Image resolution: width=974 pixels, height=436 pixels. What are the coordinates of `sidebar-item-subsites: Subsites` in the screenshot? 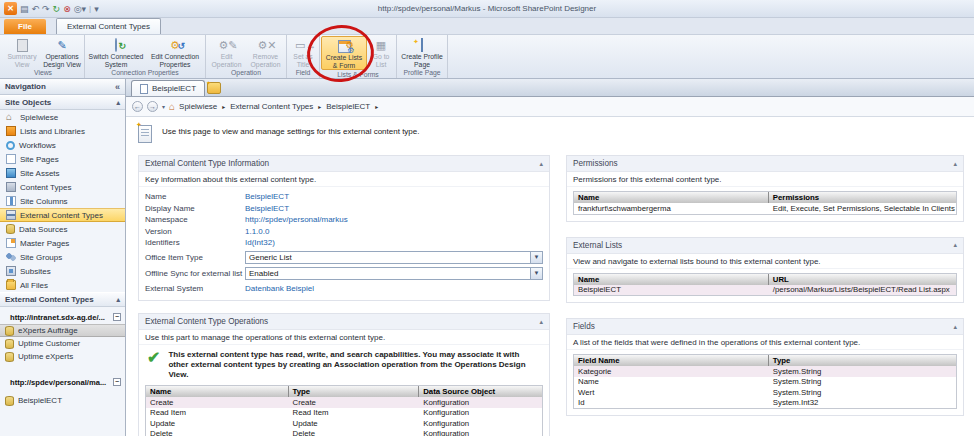 It's located at (62, 271).